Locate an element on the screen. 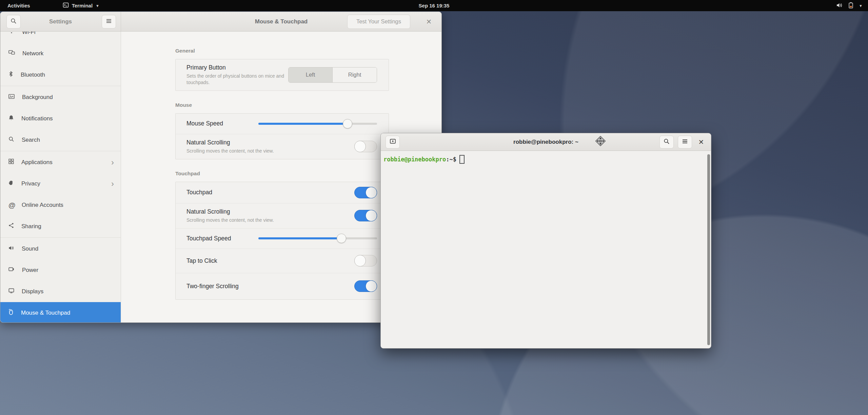 Image resolution: width=868 pixels, height=415 pixels. sidebar-item-wifi: Wi-Fi is located at coordinates (60, 37).